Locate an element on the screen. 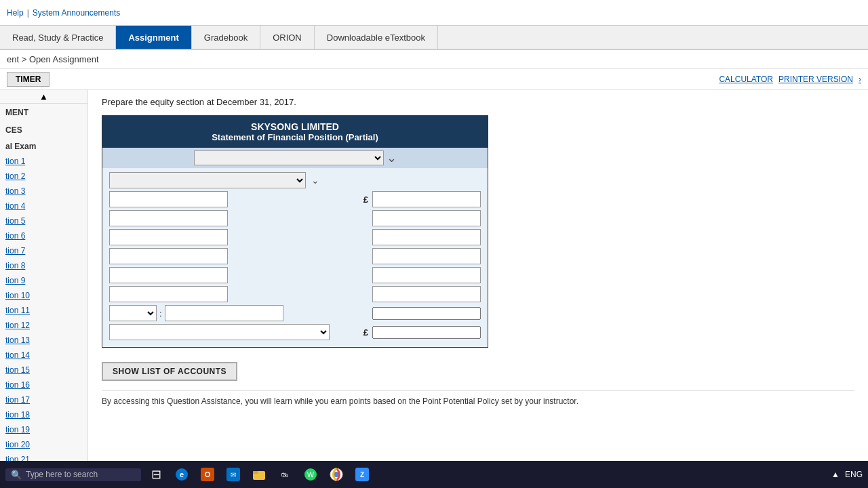 This screenshot has height=488, width=868. date-dropdown is located at coordinates (289, 158).